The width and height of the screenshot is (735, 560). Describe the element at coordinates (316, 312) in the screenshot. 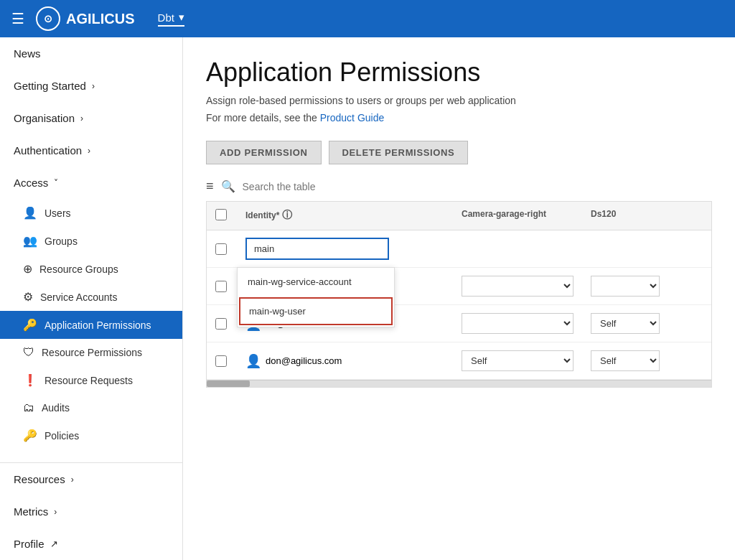

I see `autocomplete-item-user: main-wg-user` at that location.